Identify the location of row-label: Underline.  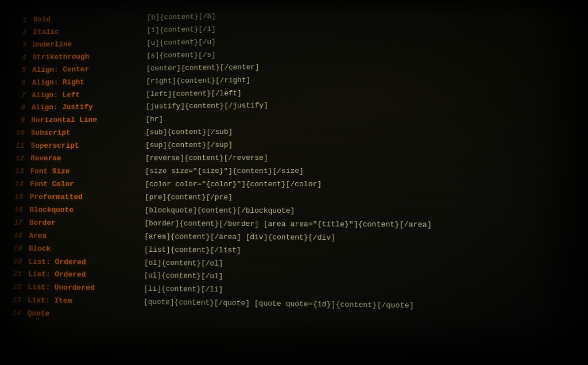
(90, 44).